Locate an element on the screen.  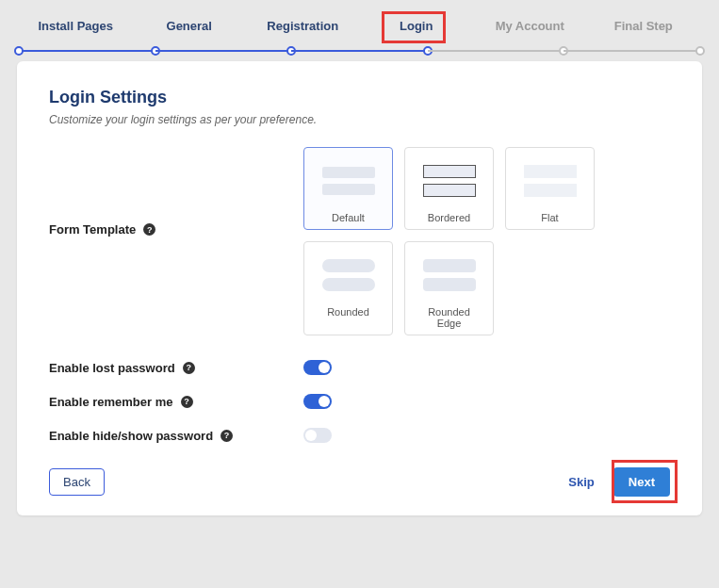
form-template-label: Form Template ? is located at coordinates (176, 192).